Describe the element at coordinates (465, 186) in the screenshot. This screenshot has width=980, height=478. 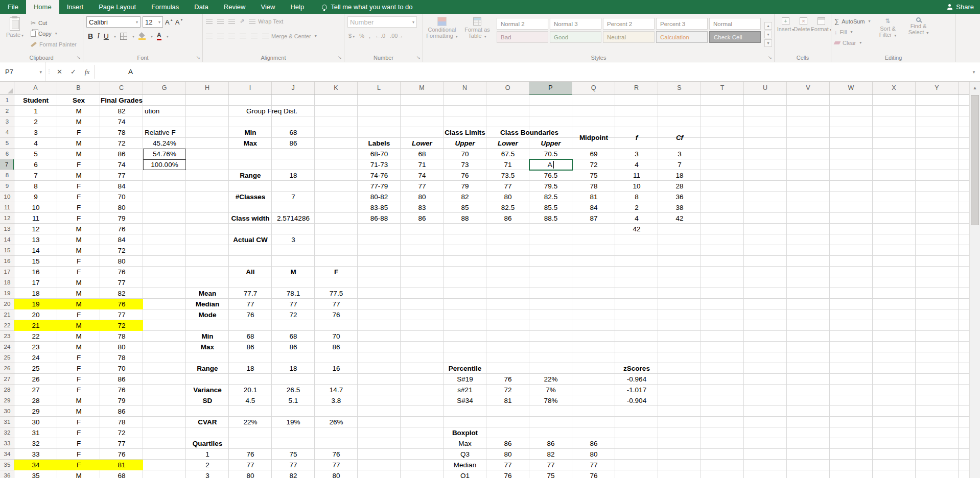
I see `cell-N9: 79` at that location.